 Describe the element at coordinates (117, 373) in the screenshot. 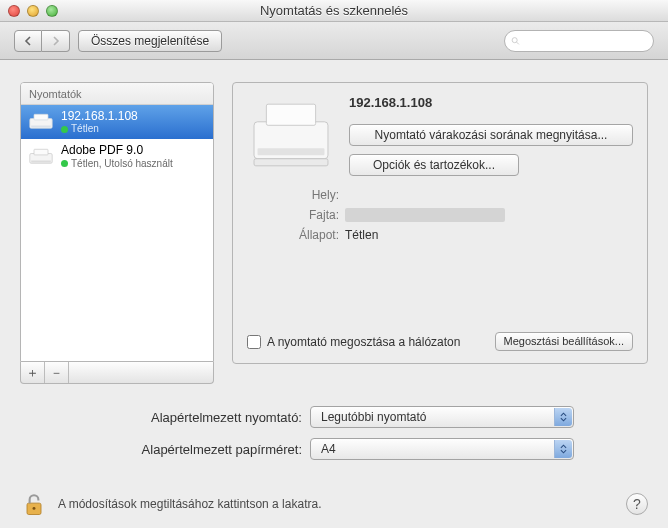

I see `add-remove-bar: ＋ －` at that location.